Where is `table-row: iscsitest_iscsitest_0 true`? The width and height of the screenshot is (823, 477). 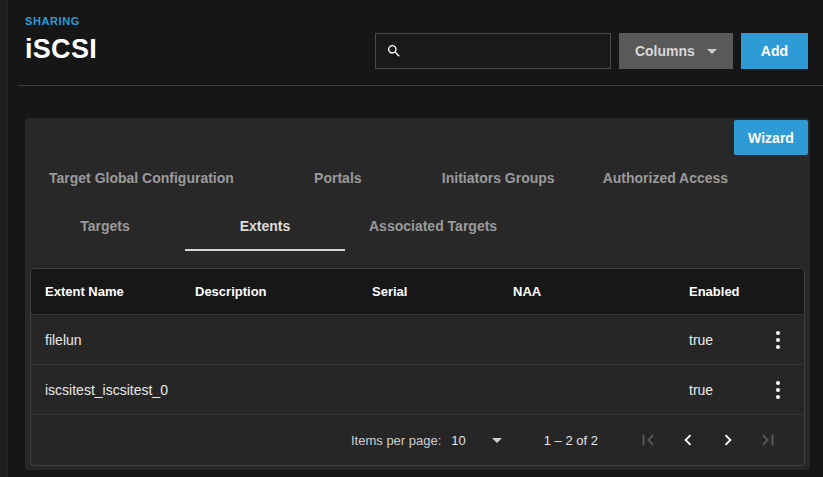 table-row: iscsitest_iscsitest_0 true is located at coordinates (418, 389).